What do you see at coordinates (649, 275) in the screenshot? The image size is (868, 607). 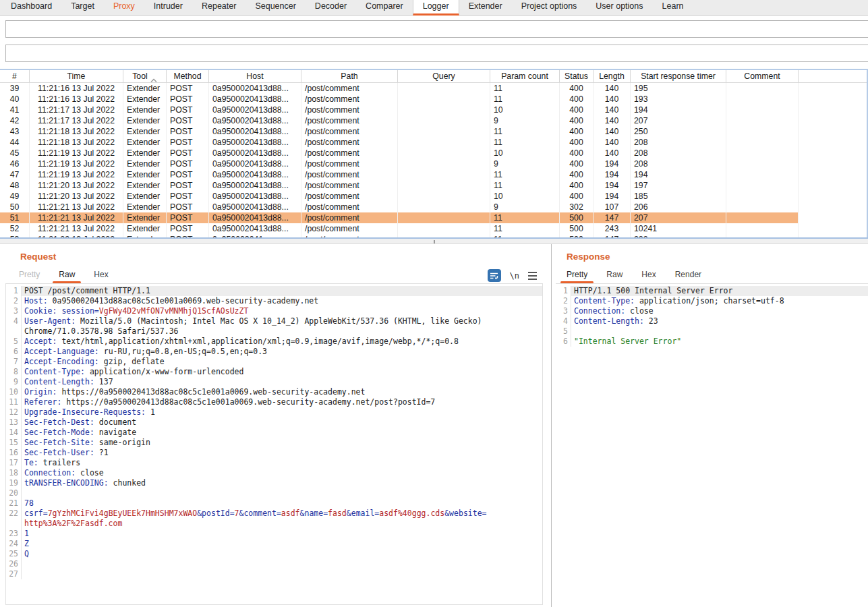 I see `response-tab-hex: Hex` at bounding box center [649, 275].